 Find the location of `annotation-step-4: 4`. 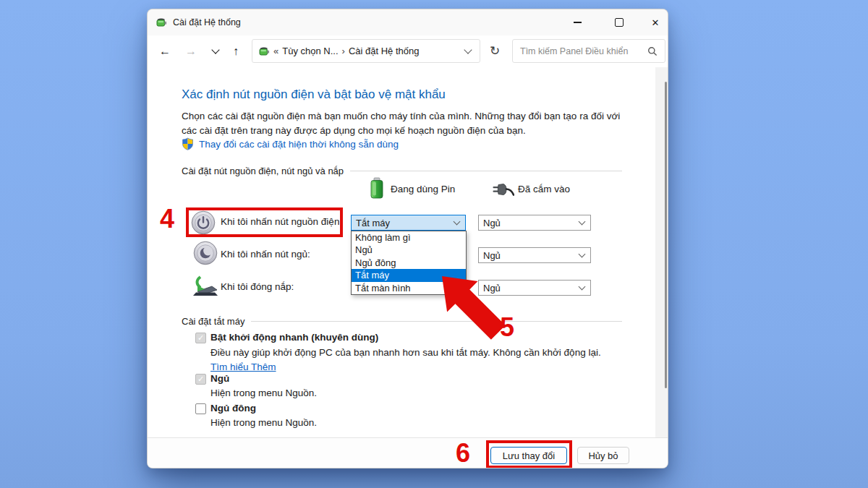

annotation-step-4: 4 is located at coordinates (167, 219).